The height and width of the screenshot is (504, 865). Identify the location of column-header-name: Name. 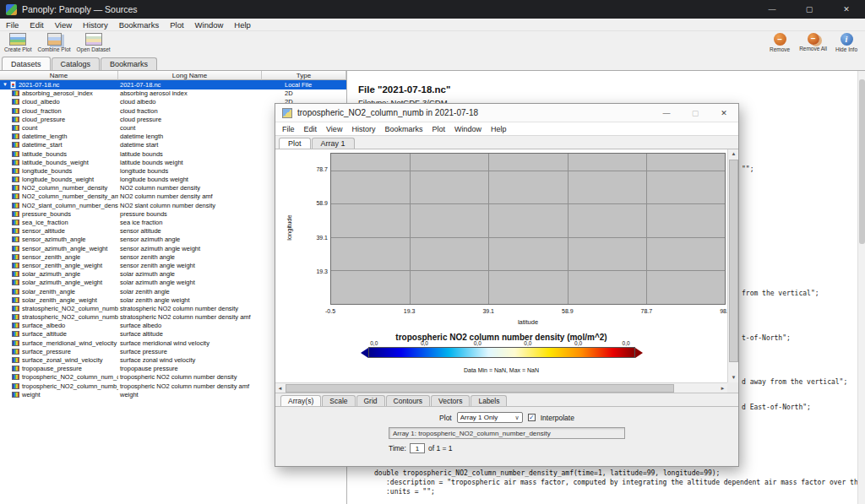
(59, 76).